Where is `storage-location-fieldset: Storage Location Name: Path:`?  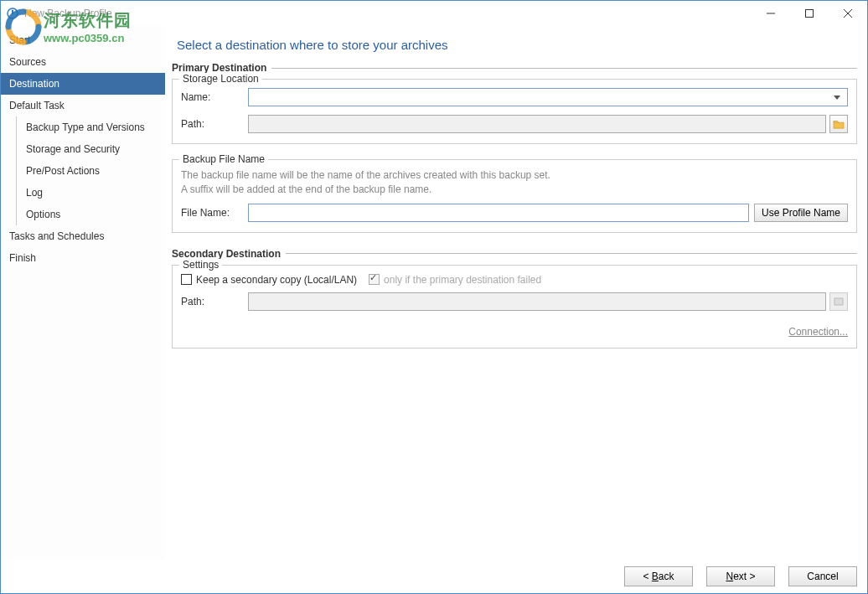 storage-location-fieldset: Storage Location Name: Path: is located at coordinates (514, 111).